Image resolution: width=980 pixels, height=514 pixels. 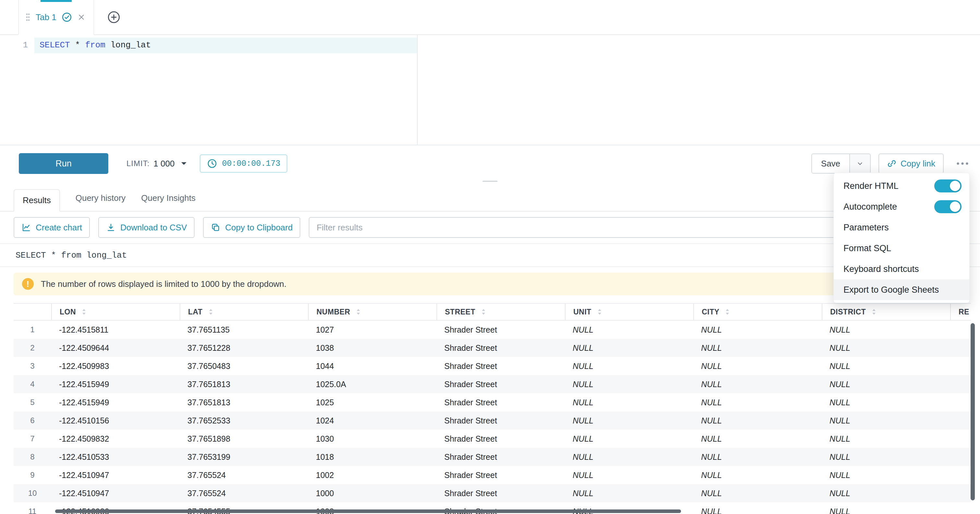 I want to click on table-cell: 1002, so click(x=372, y=475).